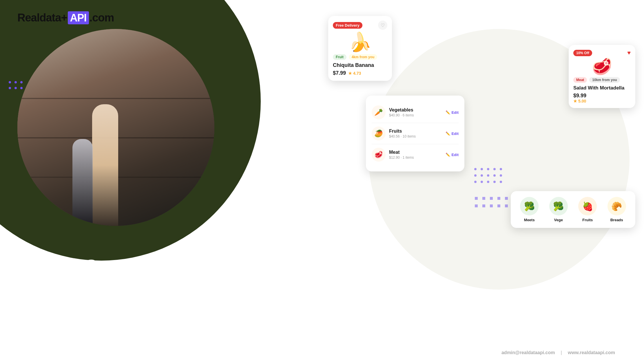  What do you see at coordinates (580, 80) in the screenshot?
I see `salad-category-tag: Meat` at bounding box center [580, 80].